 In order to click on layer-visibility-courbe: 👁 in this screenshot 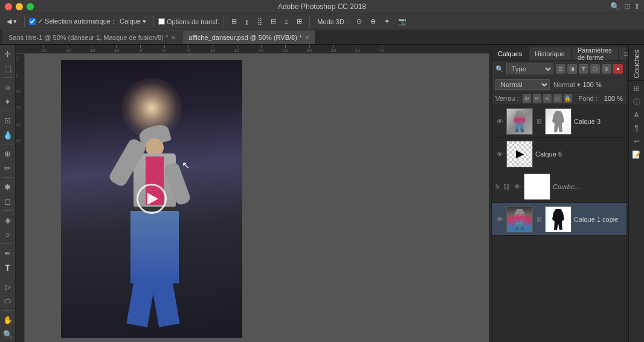, I will do `click(517, 187)`.